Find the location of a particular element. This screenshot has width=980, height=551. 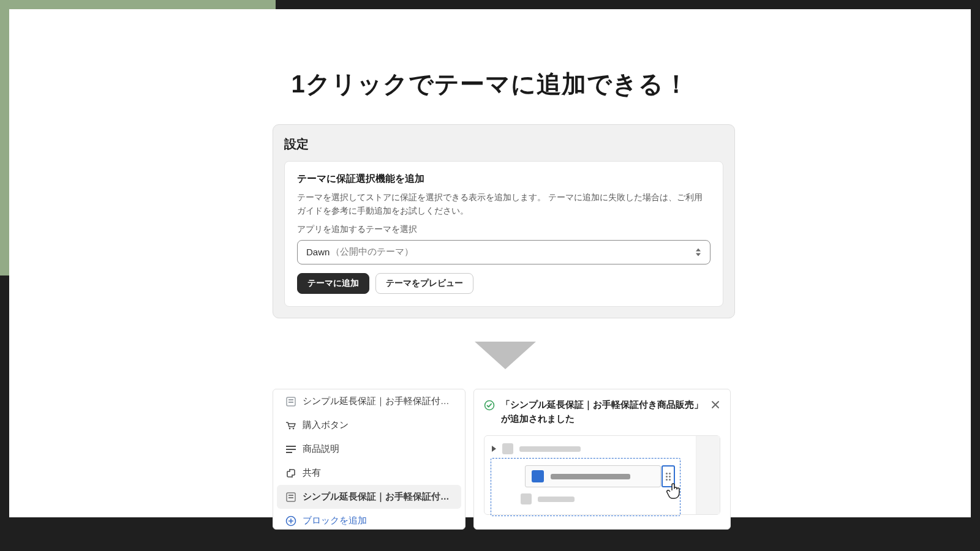

sidebar-item-app-block-2: シンプル延長保証｜お手軽保証付… is located at coordinates (369, 497).